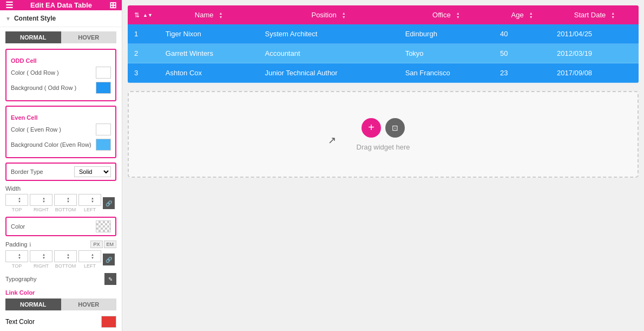  I want to click on width-link-btn: 🔗, so click(109, 203).